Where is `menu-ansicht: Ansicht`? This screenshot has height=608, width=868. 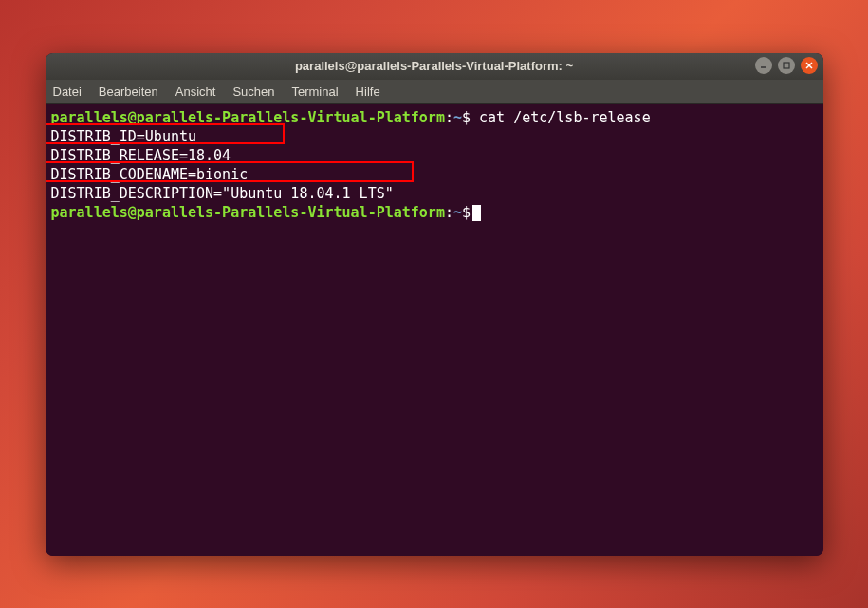 menu-ansicht: Ansicht is located at coordinates (195, 91).